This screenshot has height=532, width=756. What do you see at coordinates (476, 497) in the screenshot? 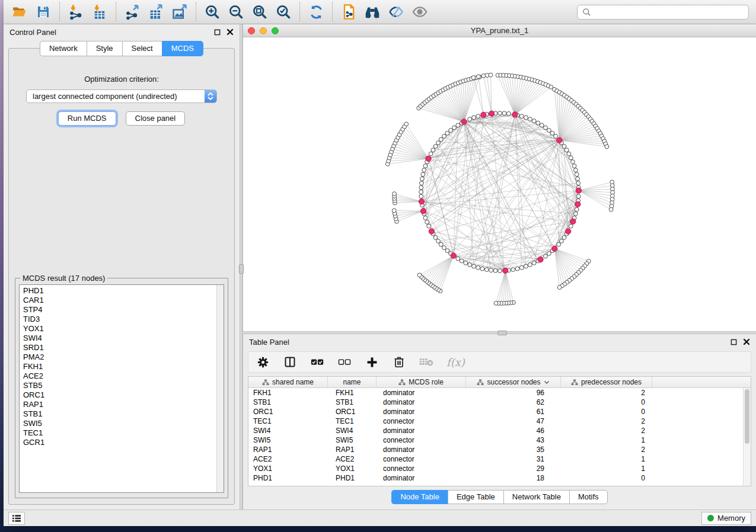
I see `tab-edge-table: Edge Table` at bounding box center [476, 497].